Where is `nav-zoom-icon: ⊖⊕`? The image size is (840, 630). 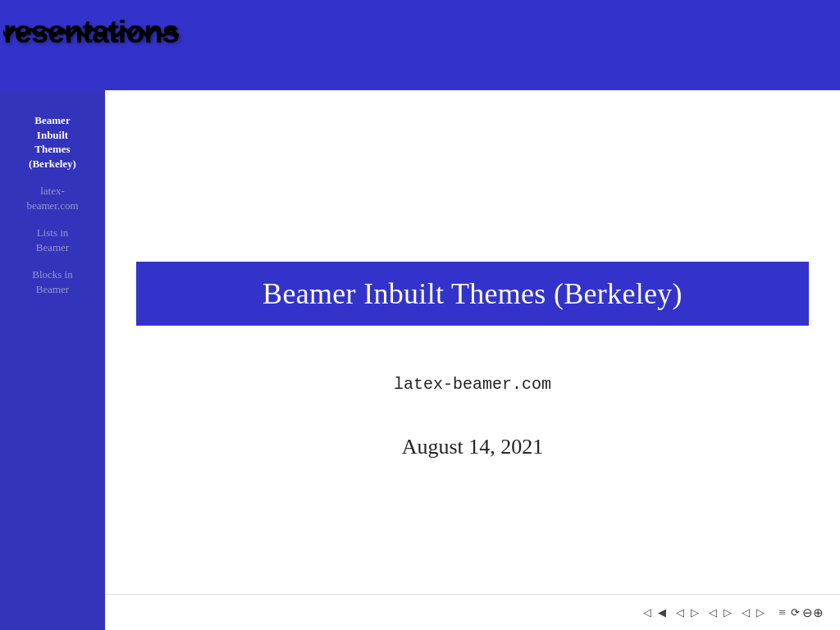
nav-zoom-icon: ⊖⊕ is located at coordinates (813, 613).